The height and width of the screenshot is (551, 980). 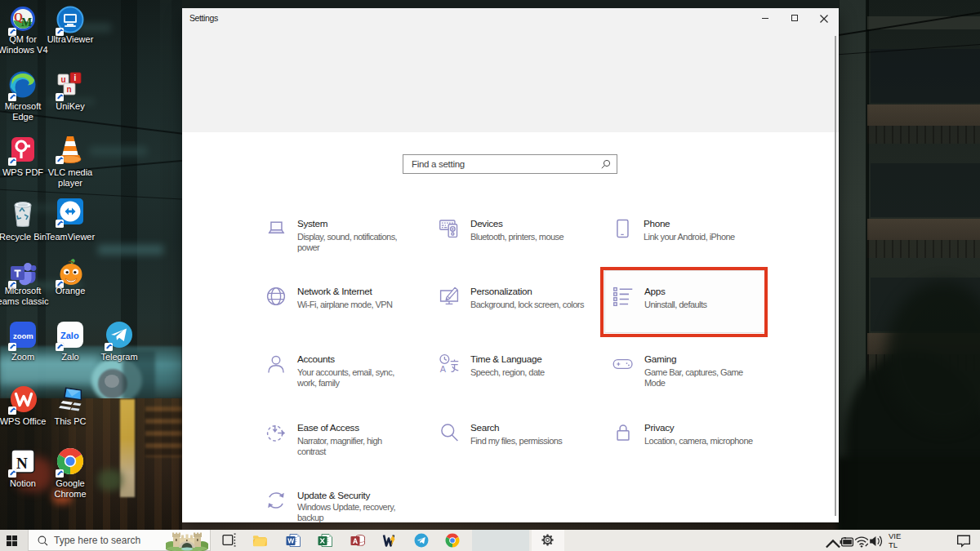 What do you see at coordinates (26, 23) in the screenshot?
I see `svg-text: M` at bounding box center [26, 23].